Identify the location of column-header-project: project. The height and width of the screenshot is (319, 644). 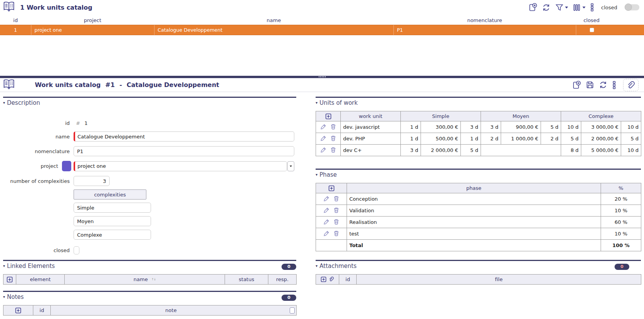
(93, 20).